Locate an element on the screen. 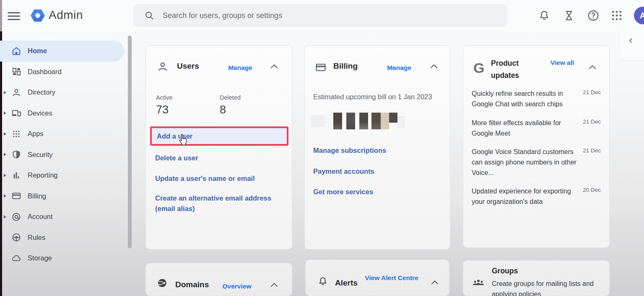 The height and width of the screenshot is (296, 644). create-alias-link: Create an alternative email address (ema… is located at coordinates (218, 203).